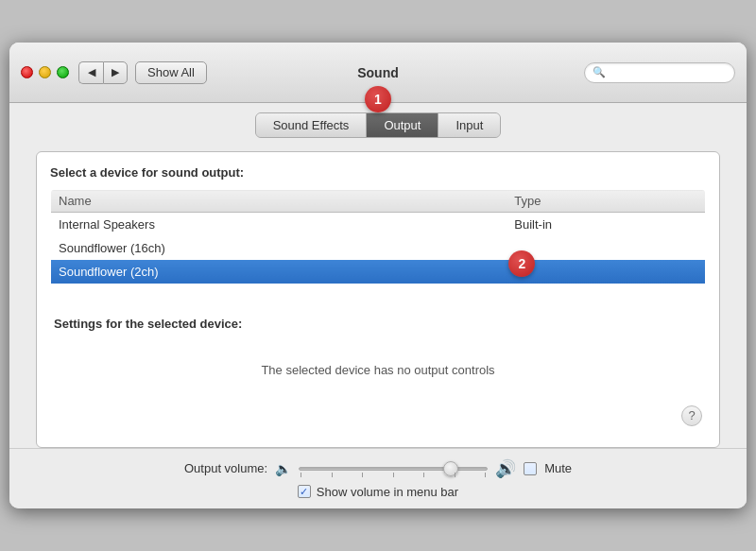 This screenshot has width=756, height=551. I want to click on device-name-3: Soundflower (2ch) 2, so click(280, 272).